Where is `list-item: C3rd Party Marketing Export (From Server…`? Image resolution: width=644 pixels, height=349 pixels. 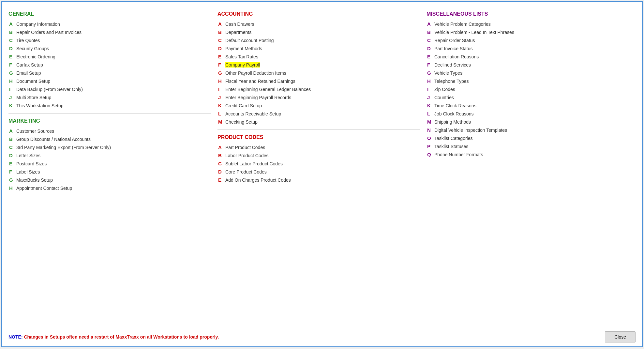 list-item: C3rd Party Marketing Export (From Server… is located at coordinates (110, 147).